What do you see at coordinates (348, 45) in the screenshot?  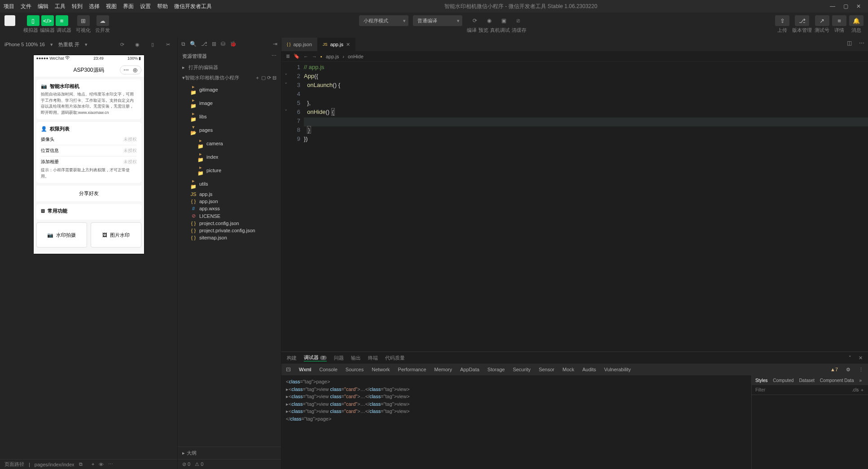 I see `tab-close-icon: ✕` at bounding box center [348, 45].